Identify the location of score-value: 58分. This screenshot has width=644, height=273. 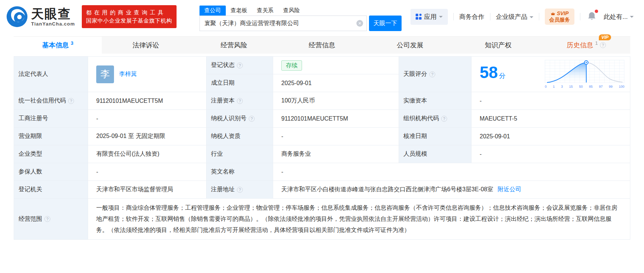
(493, 74).